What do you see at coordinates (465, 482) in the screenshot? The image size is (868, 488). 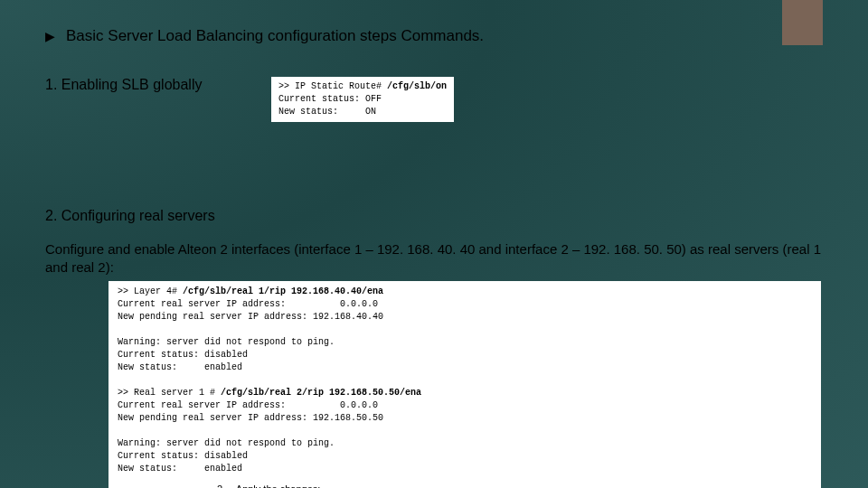 I see `apply-changes-label: 2. Apply the changes:` at bounding box center [465, 482].